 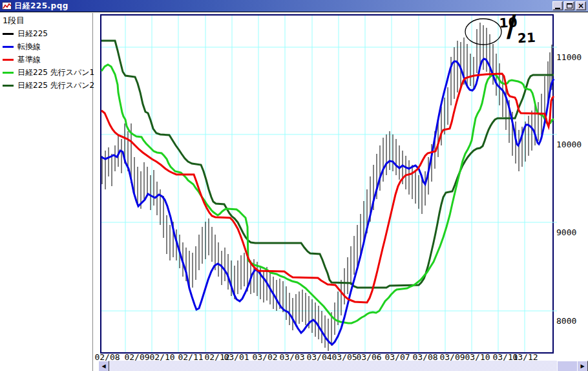 I want to click on legend-item-2: 基準線, so click(x=48, y=59).